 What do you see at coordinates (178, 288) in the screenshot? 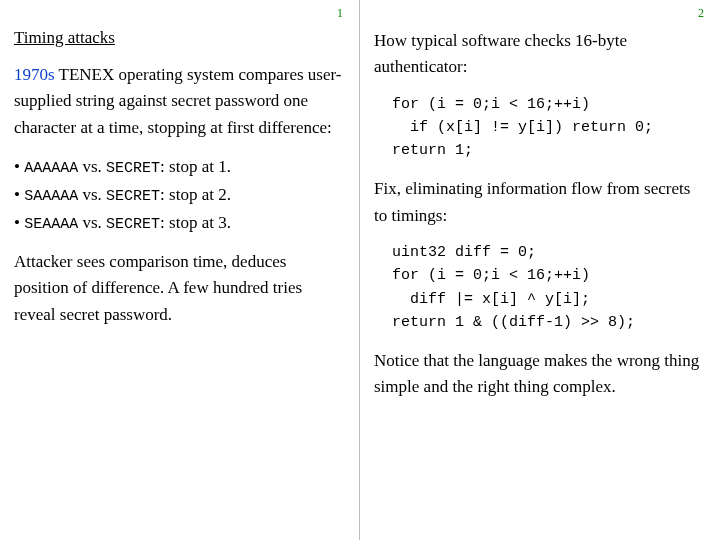
I see `left-para-2: Attacker sees comparison time, deduces p…` at bounding box center [178, 288].